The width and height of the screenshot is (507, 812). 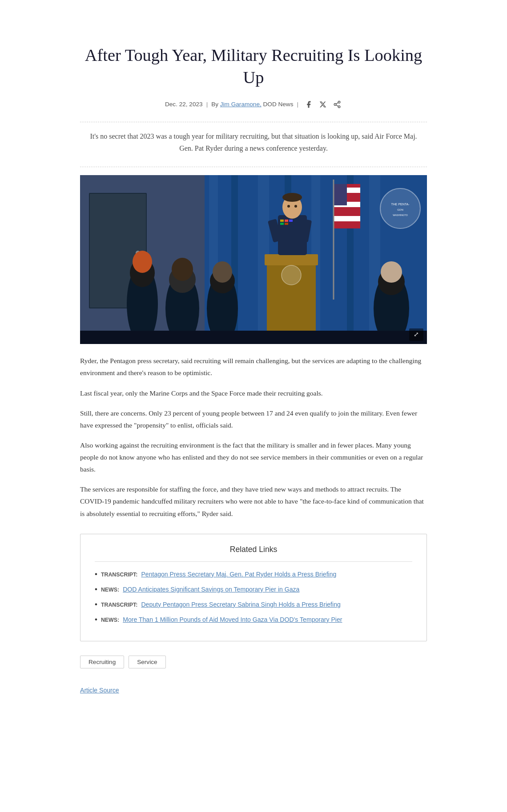 What do you see at coordinates (254, 437) in the screenshot?
I see `article-body: Ryder, the Pentagon press secretary, sai…` at bounding box center [254, 437].